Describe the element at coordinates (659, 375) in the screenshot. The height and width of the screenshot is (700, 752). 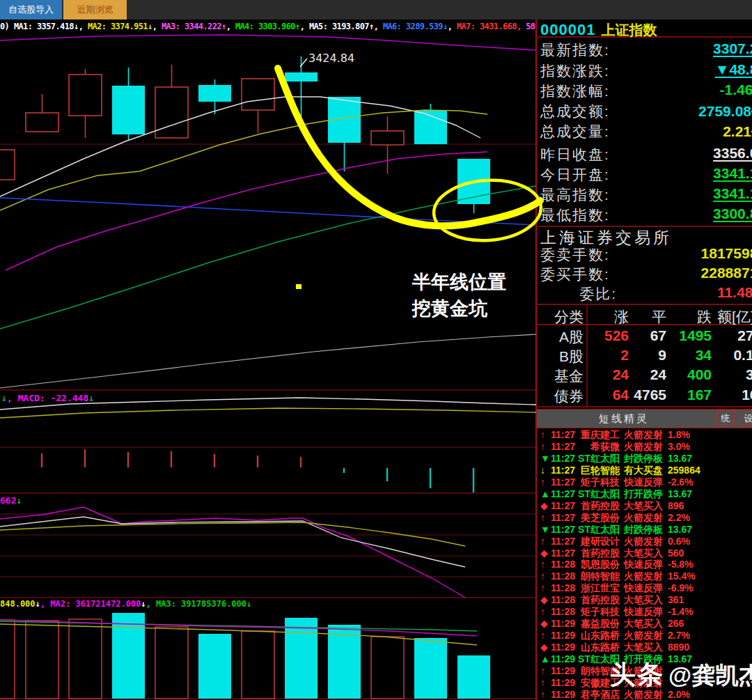
I see `category-cell: 24` at that location.